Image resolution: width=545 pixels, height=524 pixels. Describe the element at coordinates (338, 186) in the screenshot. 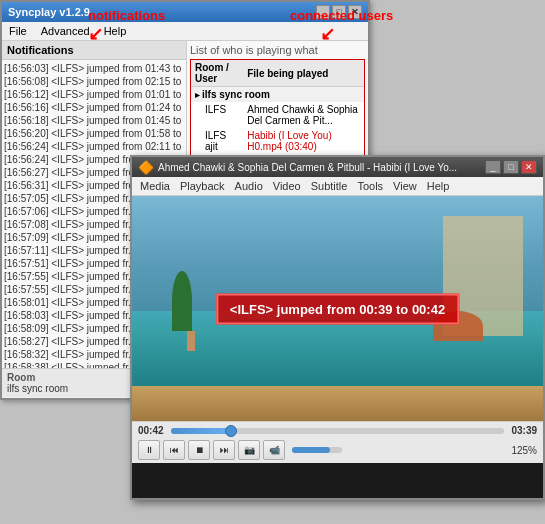

I see `vlc-menubar: MediaPlaybackAudioVideoSubtitleToolsView…` at that location.